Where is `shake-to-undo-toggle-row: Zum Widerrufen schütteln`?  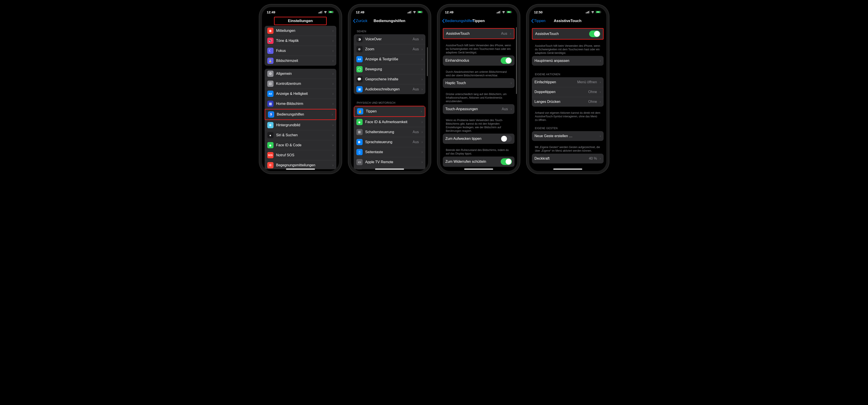 shake-to-undo-toggle-row: Zum Widerrufen schütteln is located at coordinates (478, 162).